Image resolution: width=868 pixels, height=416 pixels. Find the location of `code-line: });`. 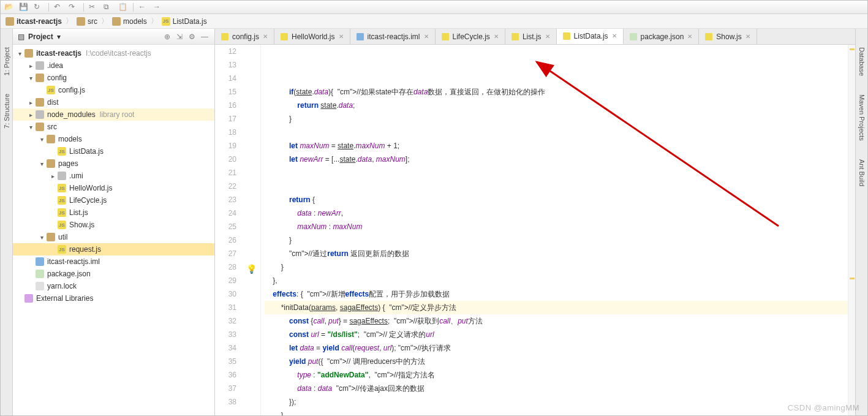

code-line: }); is located at coordinates (556, 402).